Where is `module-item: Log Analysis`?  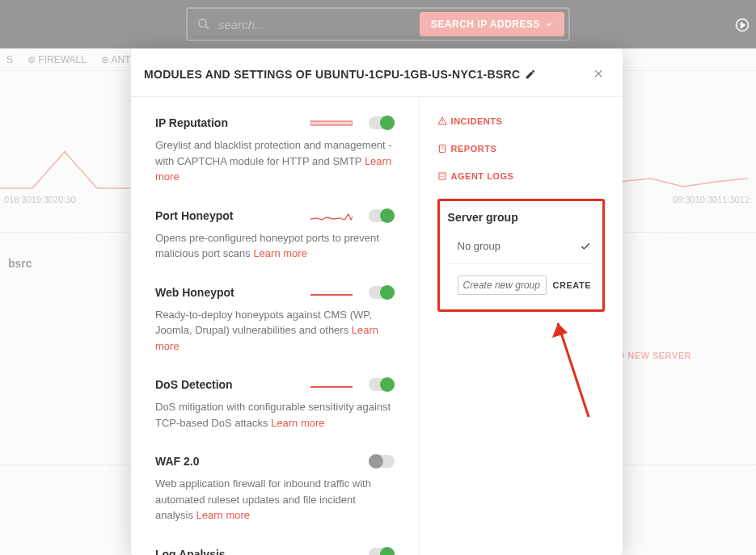
module-item: Log Analysis is located at coordinates (275, 552).